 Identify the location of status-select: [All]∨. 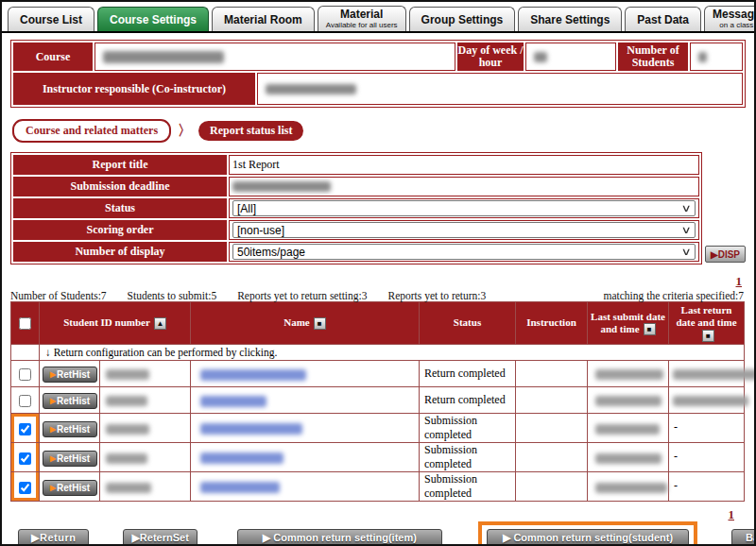
(464, 208).